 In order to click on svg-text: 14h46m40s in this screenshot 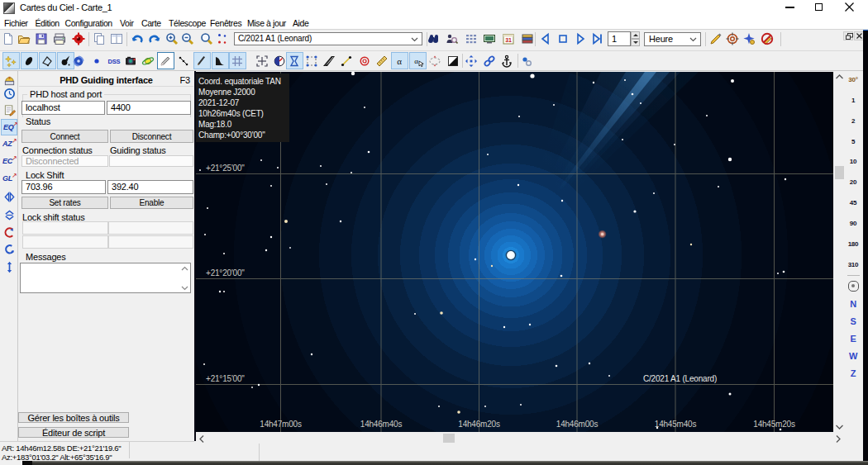, I will do `click(382, 425)`.